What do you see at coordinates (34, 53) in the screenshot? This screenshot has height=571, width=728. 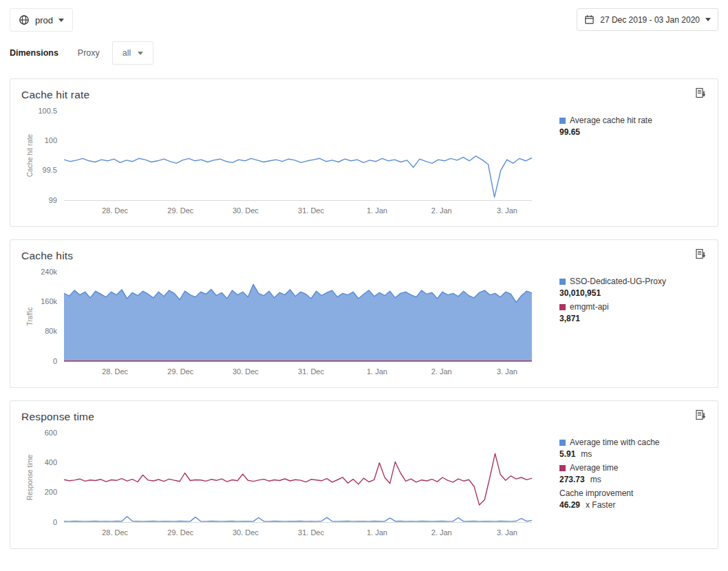 I see `dimensions-label: Dimensions` at bounding box center [34, 53].